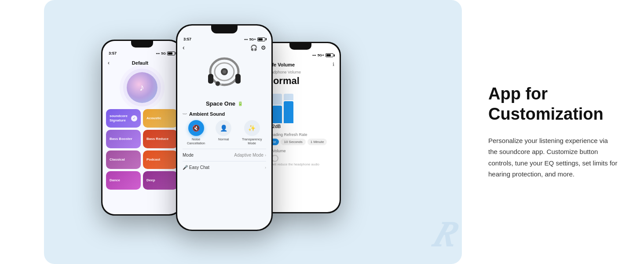 The image size is (644, 264). I want to click on mode-normal-circle: 👤, so click(223, 128).